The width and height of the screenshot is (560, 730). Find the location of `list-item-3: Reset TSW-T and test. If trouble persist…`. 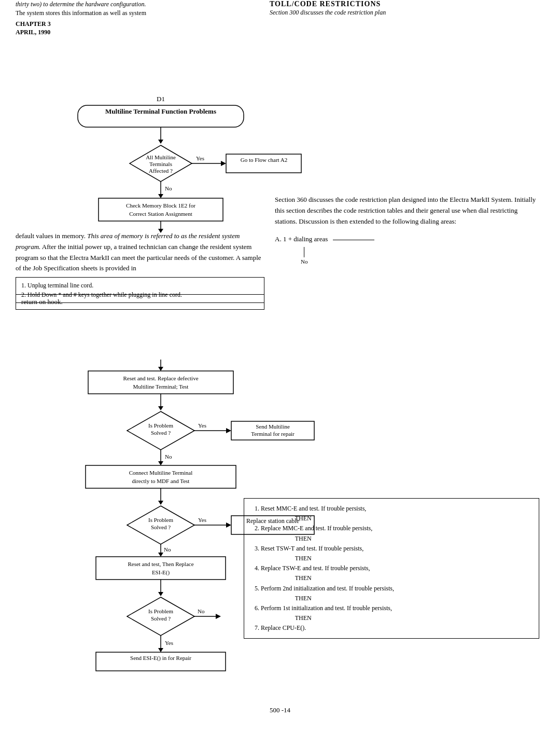

list-item-3: Reset TSW-T and test. If trouble persist… is located at coordinates (396, 554).